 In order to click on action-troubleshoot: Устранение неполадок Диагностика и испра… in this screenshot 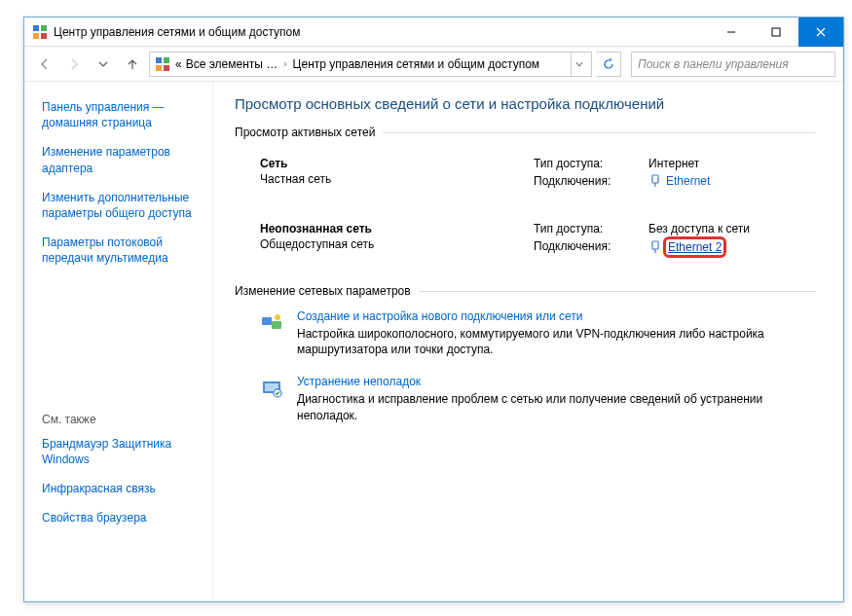, I will do `click(526, 399)`.